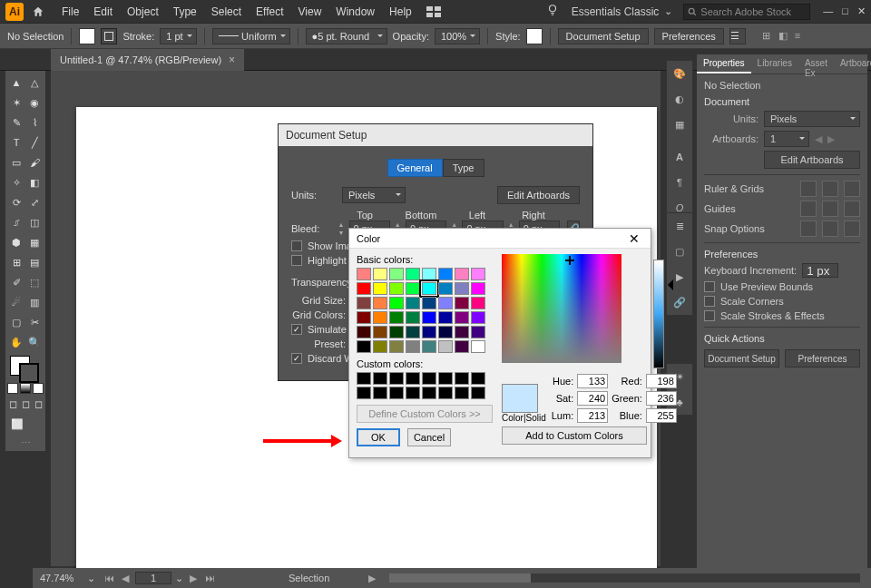 This screenshot has height=588, width=871. What do you see at coordinates (153, 578) in the screenshot?
I see `page-input: 1` at bounding box center [153, 578].